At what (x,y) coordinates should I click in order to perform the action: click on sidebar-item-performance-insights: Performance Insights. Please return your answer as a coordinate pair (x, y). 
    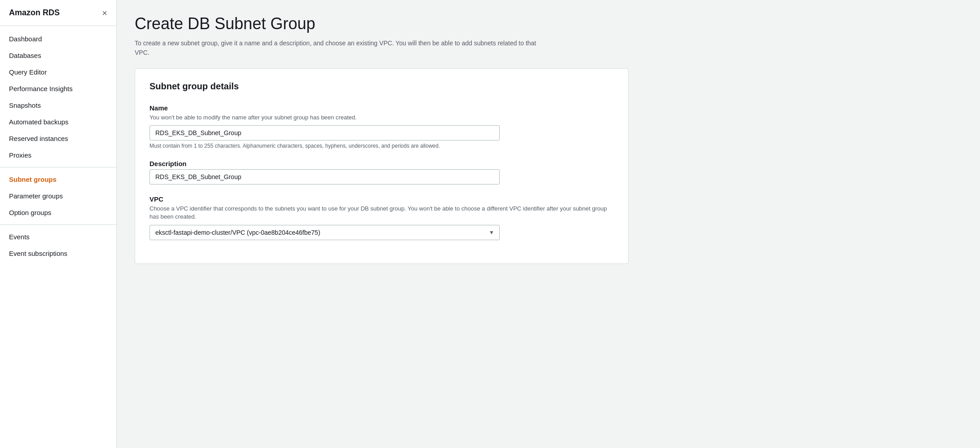
    Looking at the image, I should click on (58, 89).